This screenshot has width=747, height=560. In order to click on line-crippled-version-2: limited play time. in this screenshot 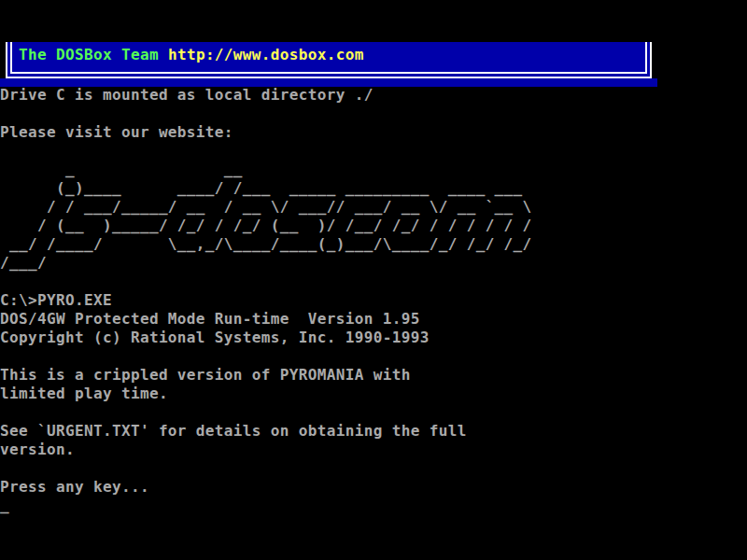, I will do `click(84, 394)`.